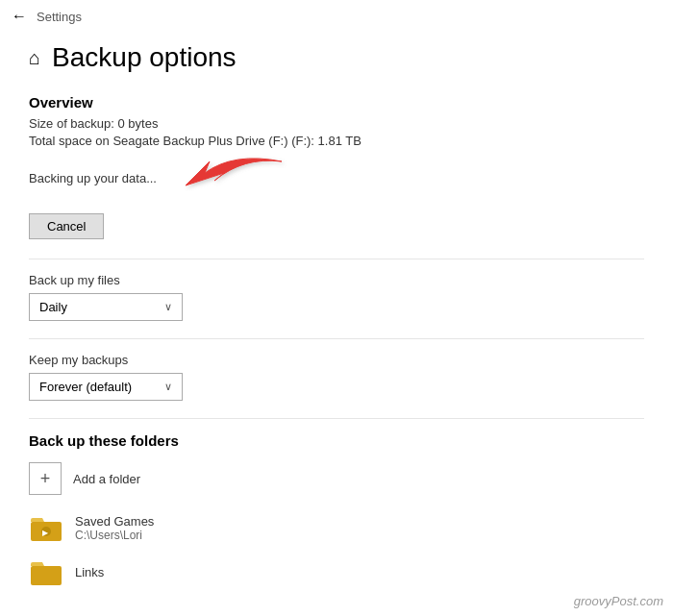 Image resolution: width=673 pixels, height=616 pixels. Describe the element at coordinates (336, 528) in the screenshot. I see `folder-item-saved-games: ▶ Saved Games C:\Users\Lori` at that location.